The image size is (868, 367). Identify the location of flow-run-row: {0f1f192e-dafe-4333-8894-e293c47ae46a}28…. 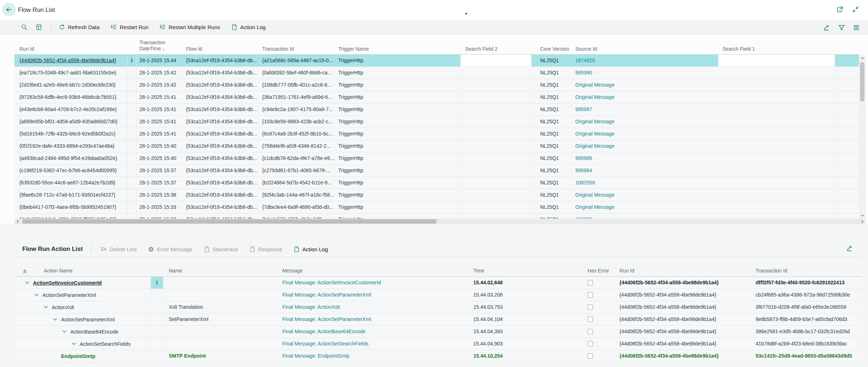
(437, 146).